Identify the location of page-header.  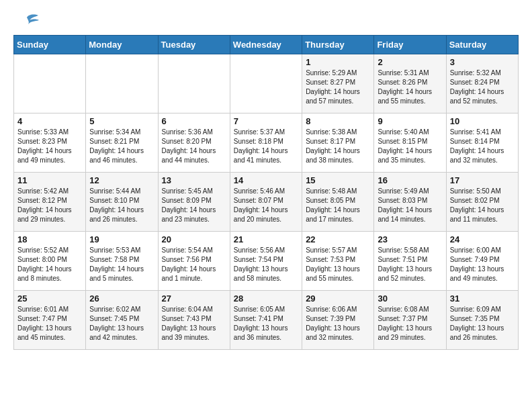
(266, 21).